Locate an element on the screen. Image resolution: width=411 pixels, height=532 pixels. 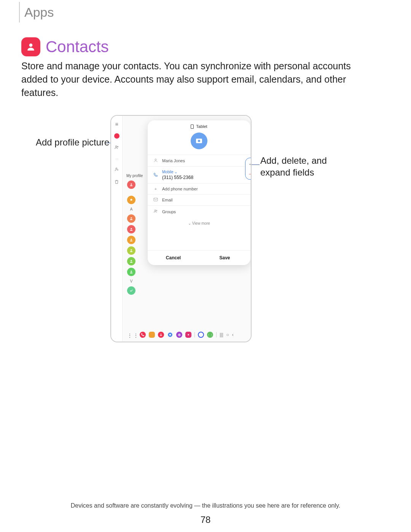
dock-app-folder is located at coordinates (152, 335).